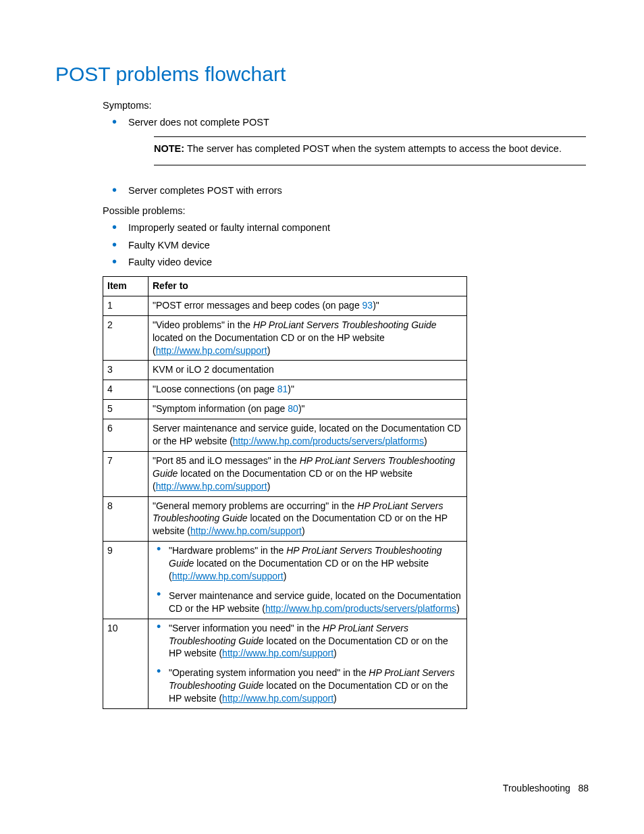 The width and height of the screenshot is (644, 834). I want to click on symptoms-label: Symptoms:, so click(346, 106).